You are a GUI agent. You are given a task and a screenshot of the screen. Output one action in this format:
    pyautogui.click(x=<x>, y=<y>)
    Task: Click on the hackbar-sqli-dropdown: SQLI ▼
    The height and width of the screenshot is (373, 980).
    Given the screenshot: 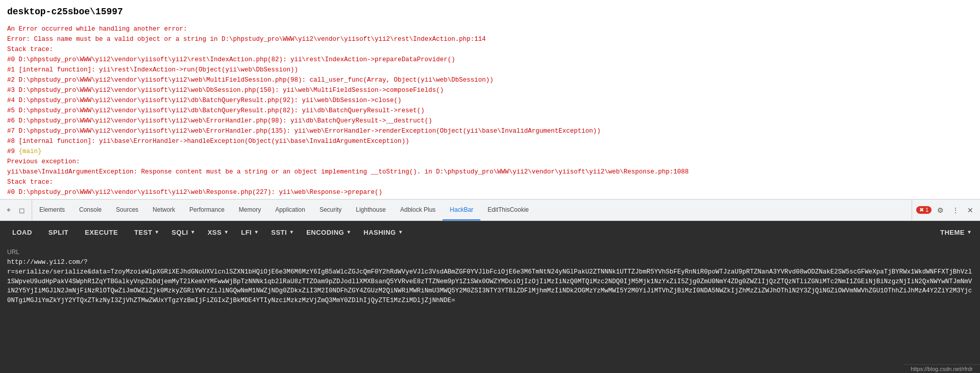 What is the action you would take?
    pyautogui.click(x=181, y=233)
    